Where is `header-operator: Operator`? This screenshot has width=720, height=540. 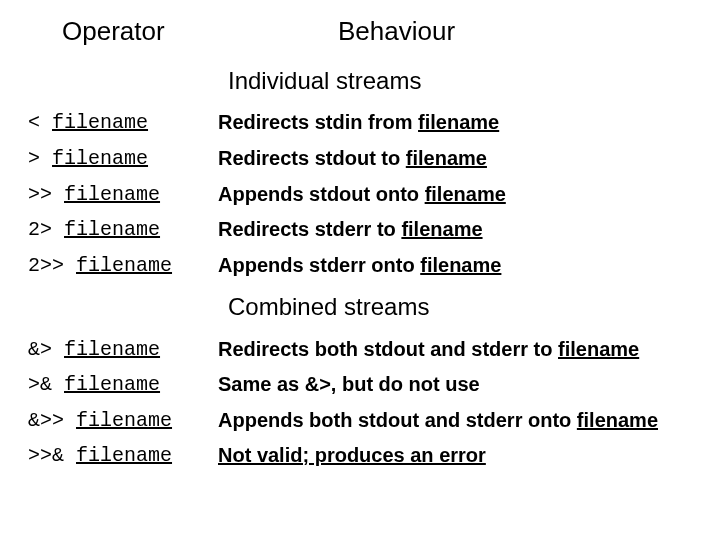 header-operator: Operator is located at coordinates (123, 34).